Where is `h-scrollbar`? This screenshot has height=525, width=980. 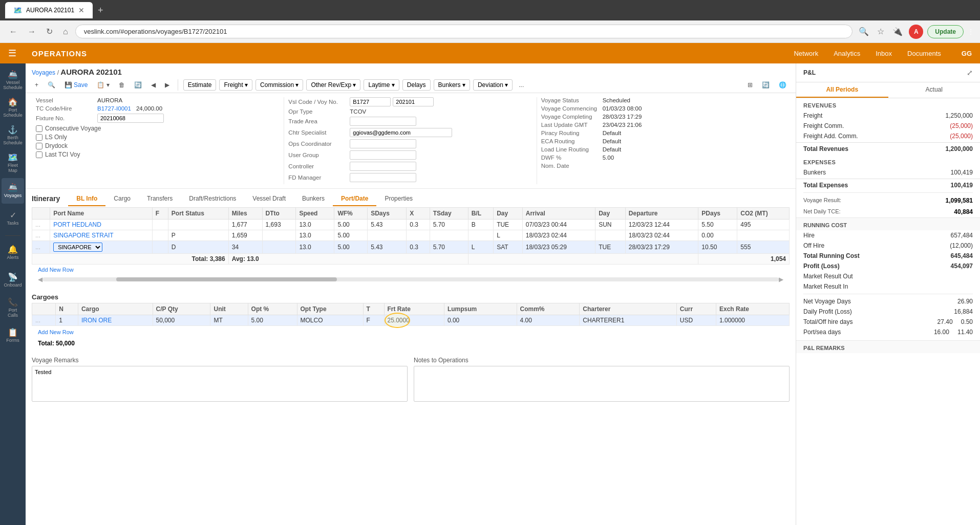 h-scrollbar is located at coordinates (411, 279).